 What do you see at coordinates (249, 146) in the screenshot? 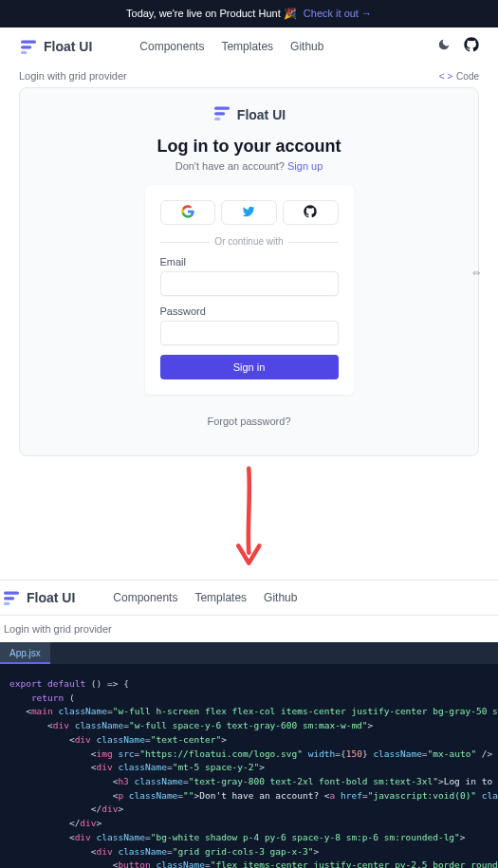
I see `login-heading: Log in to your account` at bounding box center [249, 146].